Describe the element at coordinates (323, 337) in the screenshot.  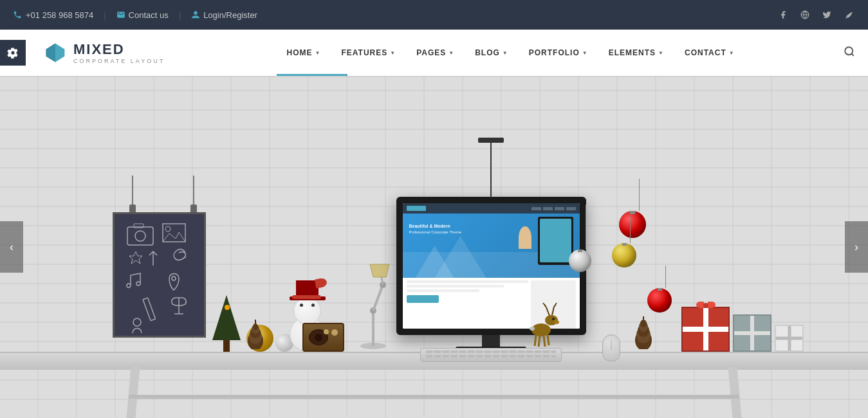
I see `radio` at that location.